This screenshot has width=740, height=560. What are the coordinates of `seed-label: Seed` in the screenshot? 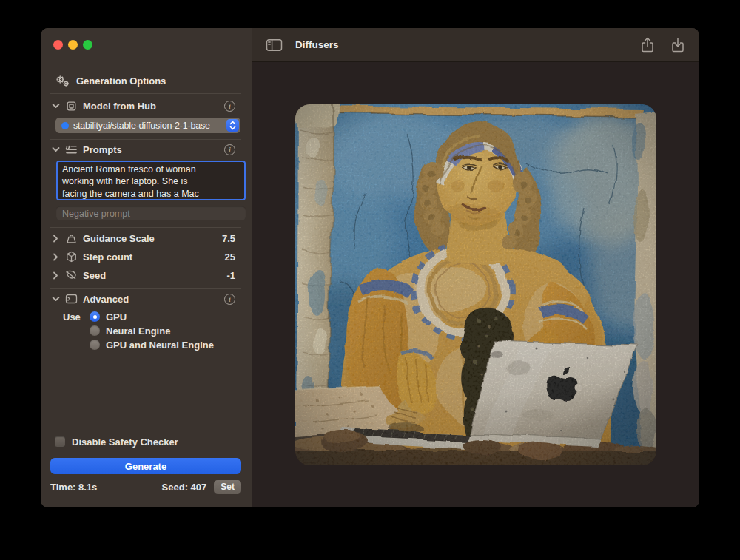 It's located at (95, 275).